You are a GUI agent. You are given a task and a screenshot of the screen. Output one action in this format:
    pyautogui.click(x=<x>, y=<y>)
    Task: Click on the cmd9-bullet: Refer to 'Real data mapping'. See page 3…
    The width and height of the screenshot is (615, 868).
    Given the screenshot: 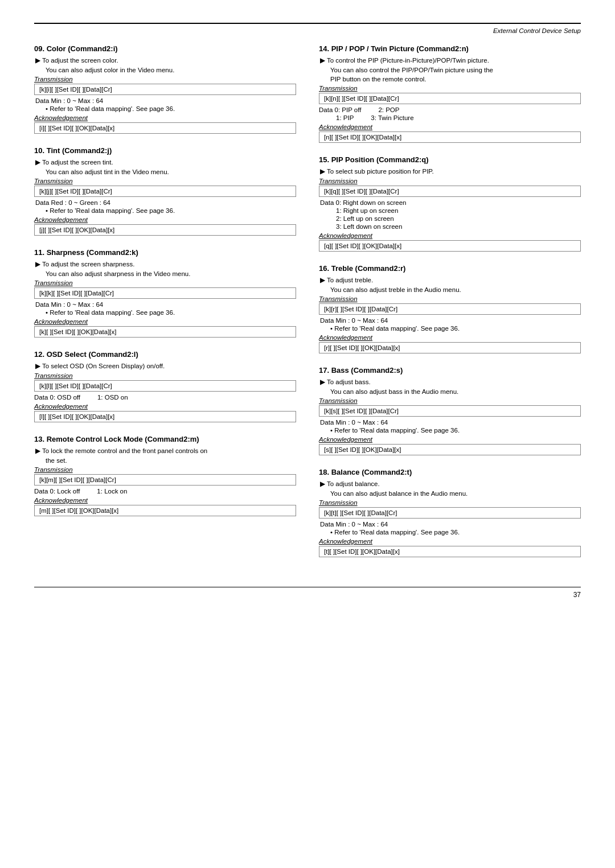 What is the action you would take?
    pyautogui.click(x=165, y=109)
    